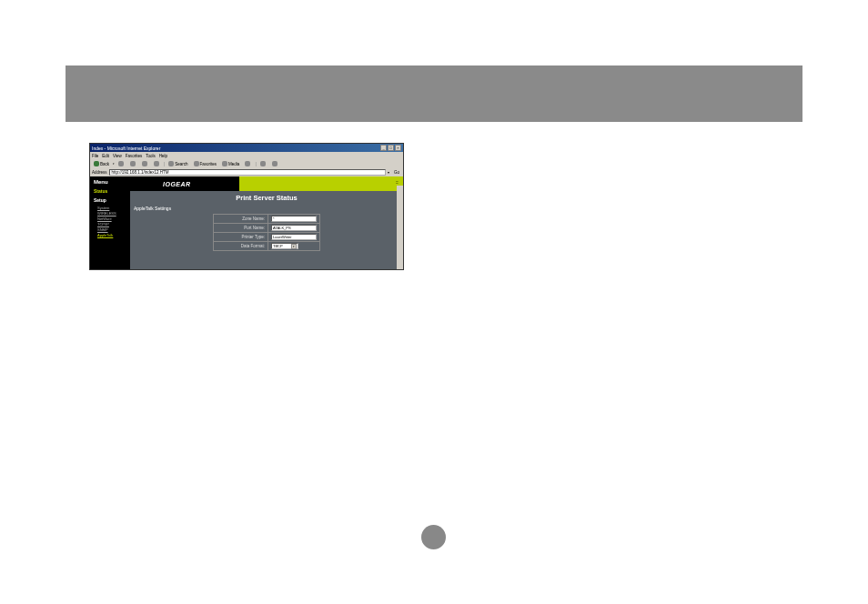 The image size is (868, 604). I want to click on history-icon, so click(247, 164).